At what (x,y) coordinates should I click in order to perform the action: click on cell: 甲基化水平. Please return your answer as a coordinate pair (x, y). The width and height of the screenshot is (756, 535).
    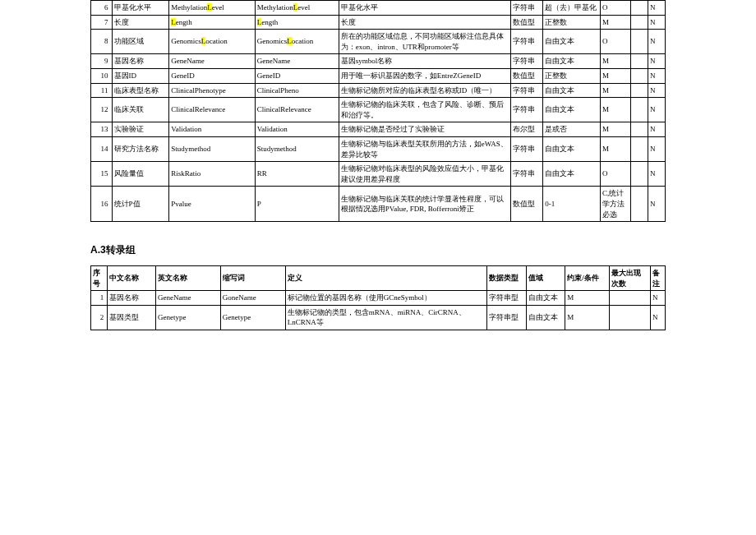
    Looking at the image, I should click on (141, 8).